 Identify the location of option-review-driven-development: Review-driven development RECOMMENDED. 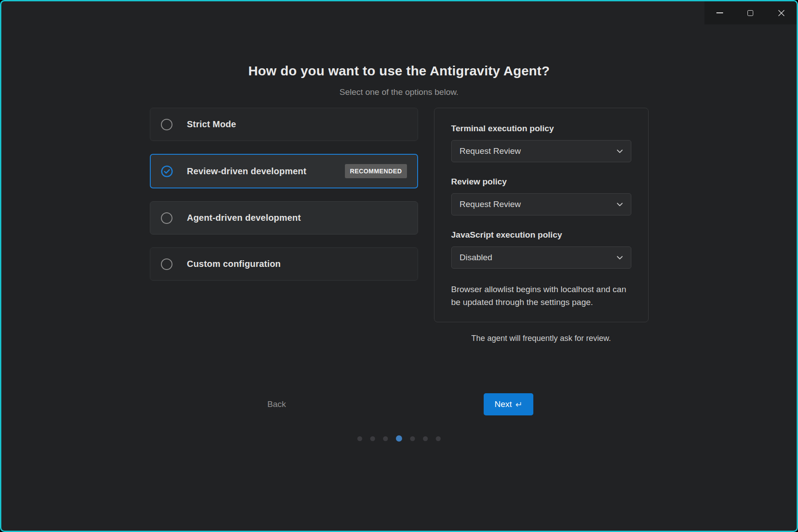
(284, 171).